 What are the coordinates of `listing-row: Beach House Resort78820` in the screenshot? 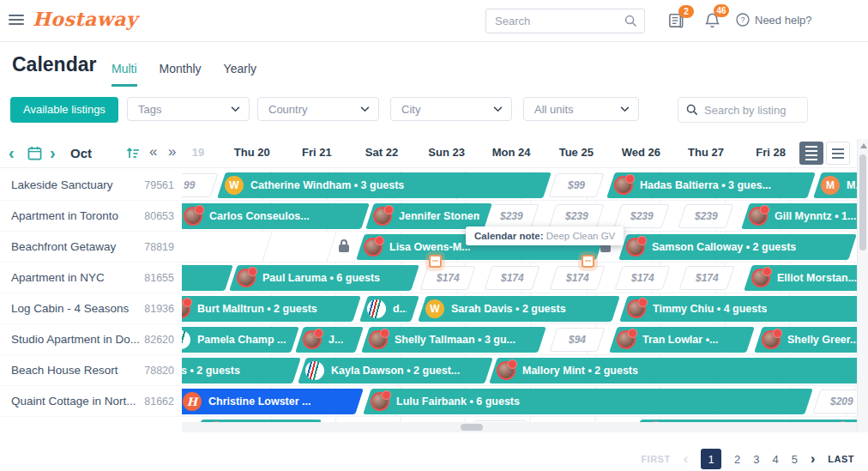 It's located at (91, 371).